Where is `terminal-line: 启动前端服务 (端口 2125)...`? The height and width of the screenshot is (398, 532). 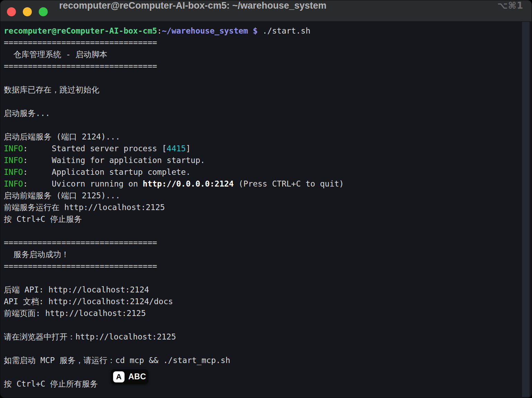 terminal-line: 启动前端服务 (端口 2125)... is located at coordinates (263, 196).